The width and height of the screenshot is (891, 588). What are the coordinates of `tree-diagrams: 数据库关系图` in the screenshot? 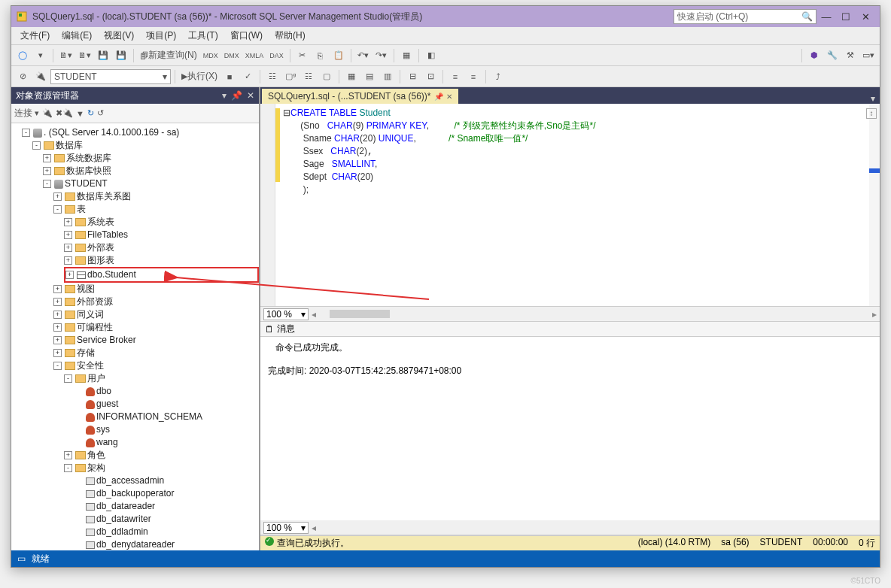 It's located at (104, 197).